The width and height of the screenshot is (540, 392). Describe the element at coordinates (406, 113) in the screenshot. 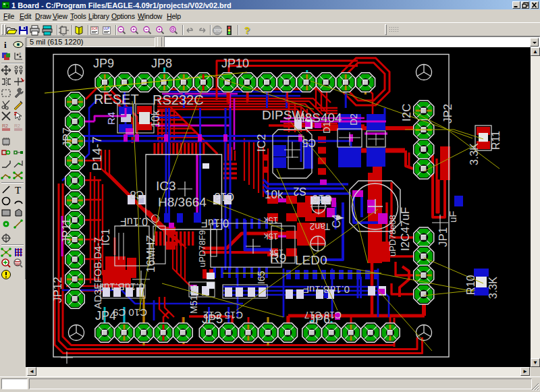

I see `svg-text: I2C` at that location.